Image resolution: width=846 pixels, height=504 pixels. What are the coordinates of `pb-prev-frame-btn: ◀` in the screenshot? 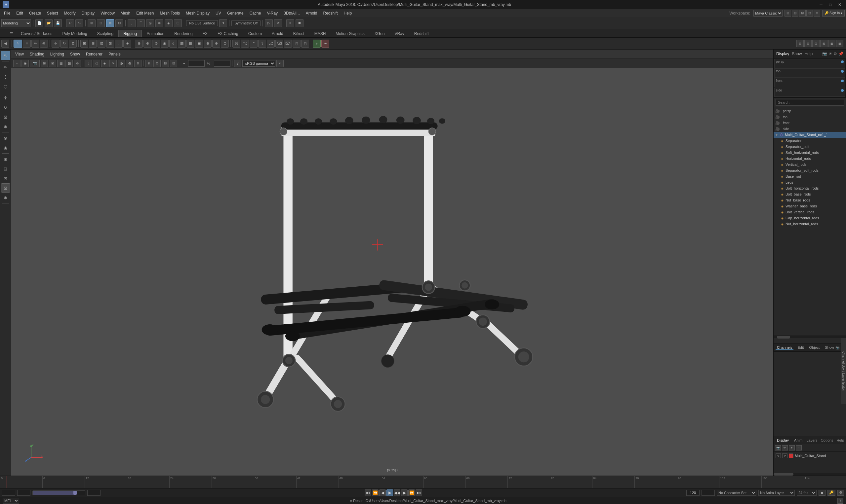 It's located at (383, 493).